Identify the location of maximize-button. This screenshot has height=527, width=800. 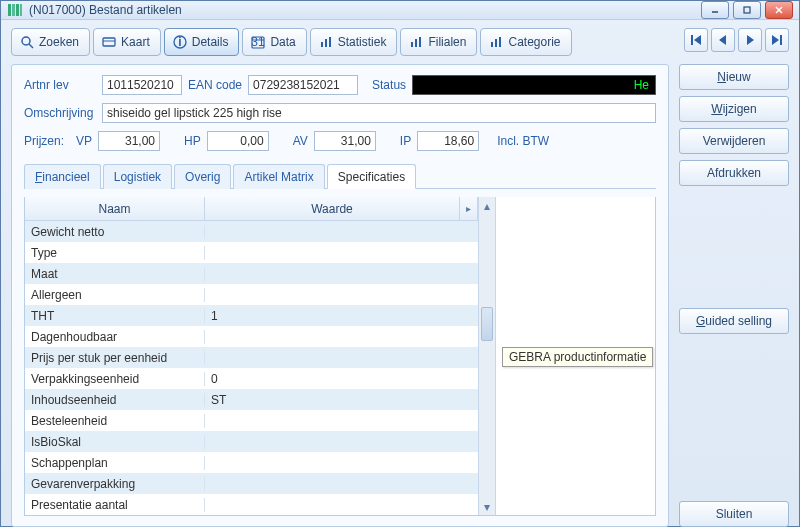
(747, 10).